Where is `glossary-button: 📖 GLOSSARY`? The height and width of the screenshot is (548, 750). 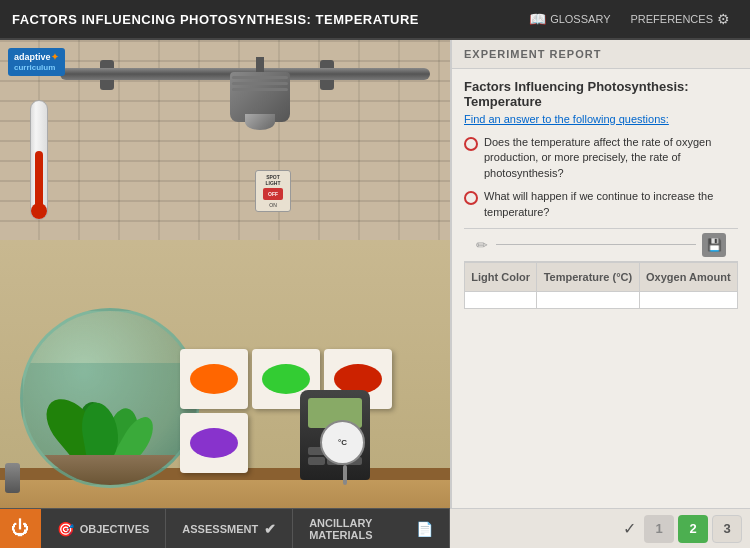
glossary-button: 📖 GLOSSARY is located at coordinates (570, 19).